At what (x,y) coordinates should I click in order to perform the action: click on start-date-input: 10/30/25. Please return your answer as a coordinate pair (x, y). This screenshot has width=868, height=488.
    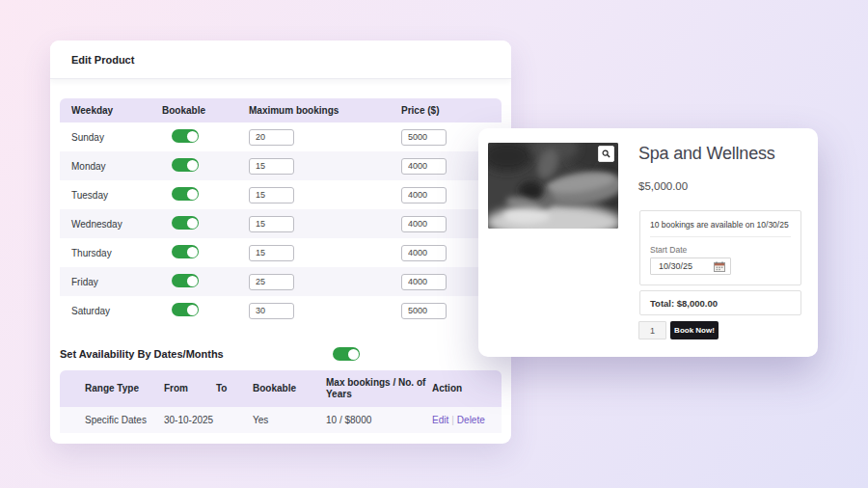
    Looking at the image, I should click on (691, 266).